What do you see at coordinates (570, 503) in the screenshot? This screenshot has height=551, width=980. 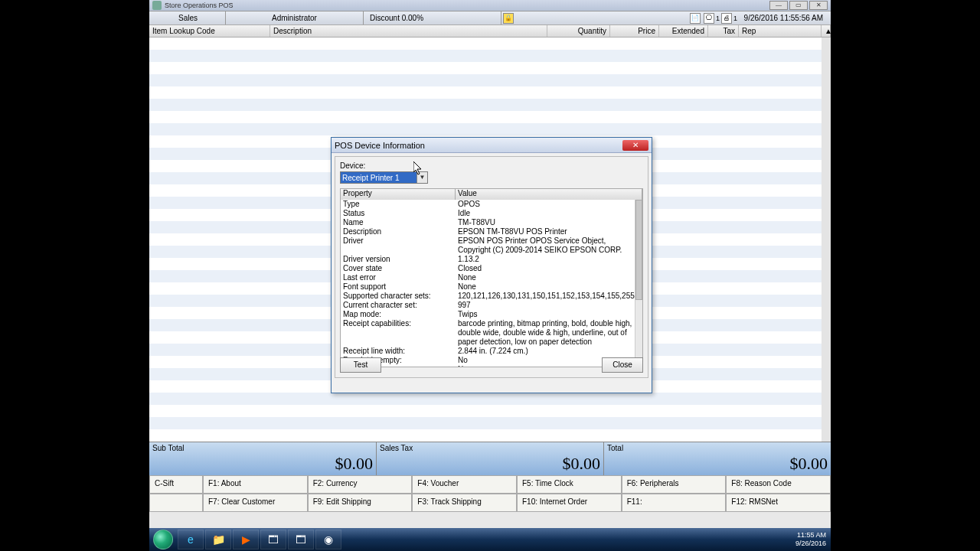 I see `fkey-f10: F10: Internet Order` at bounding box center [570, 503].